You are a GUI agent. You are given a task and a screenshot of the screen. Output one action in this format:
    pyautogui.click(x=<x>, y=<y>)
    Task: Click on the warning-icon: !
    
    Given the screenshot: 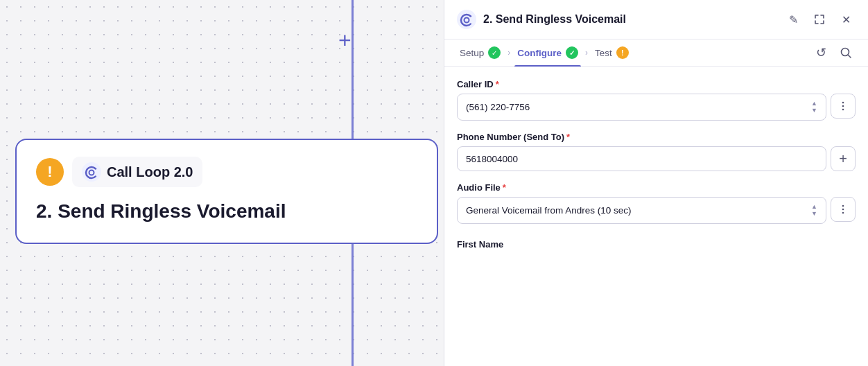 What is the action you would take?
    pyautogui.click(x=50, y=172)
    